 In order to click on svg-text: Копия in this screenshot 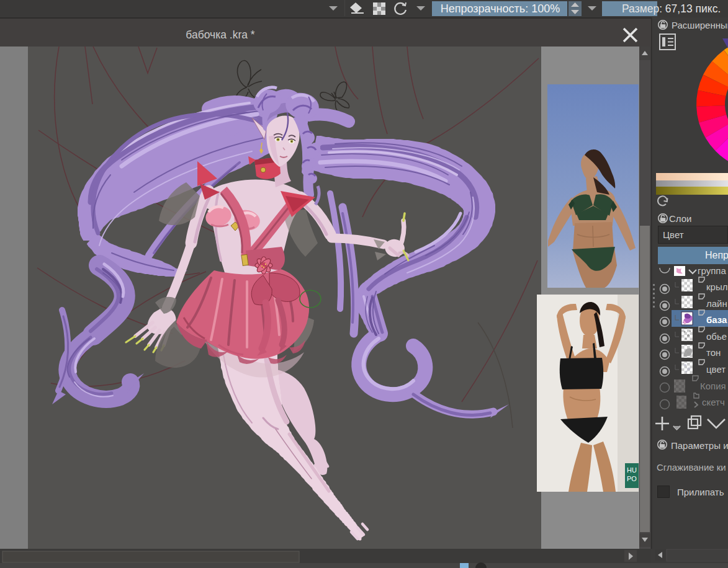, I will do `click(713, 386)`.